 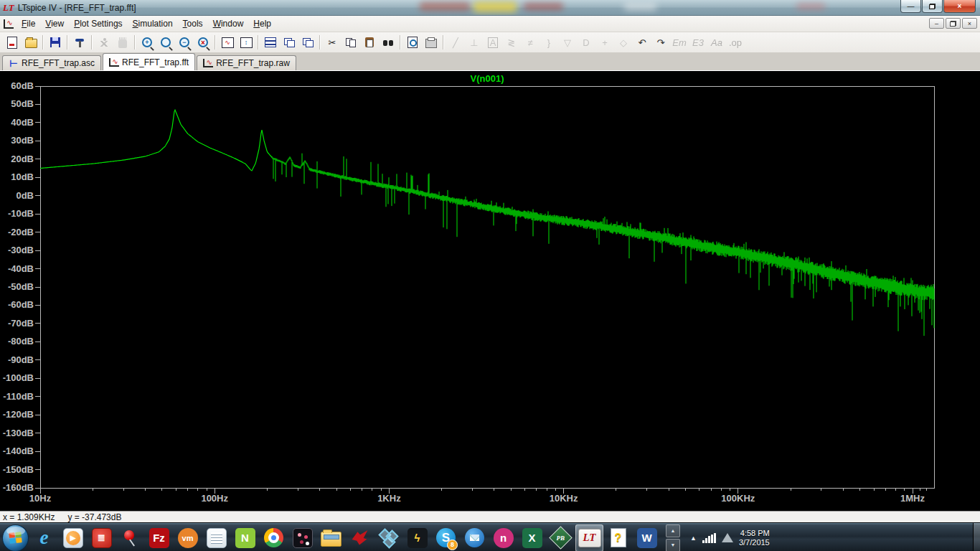 I want to click on run-button, so click(x=104, y=43).